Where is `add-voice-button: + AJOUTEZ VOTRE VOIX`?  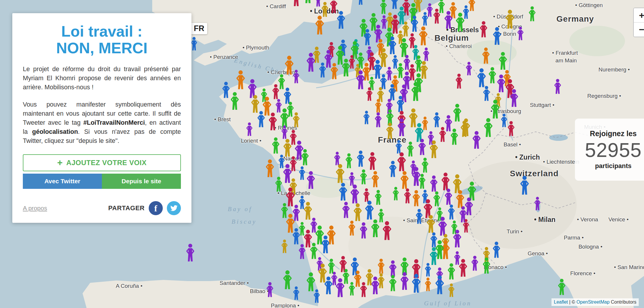
add-voice-button: + AJOUTEZ VOTRE VOIX is located at coordinates (102, 163).